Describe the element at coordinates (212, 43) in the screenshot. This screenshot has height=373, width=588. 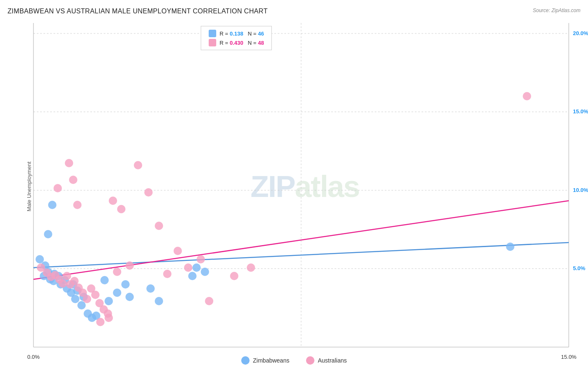
I see `legend-swatch-australians` at that location.